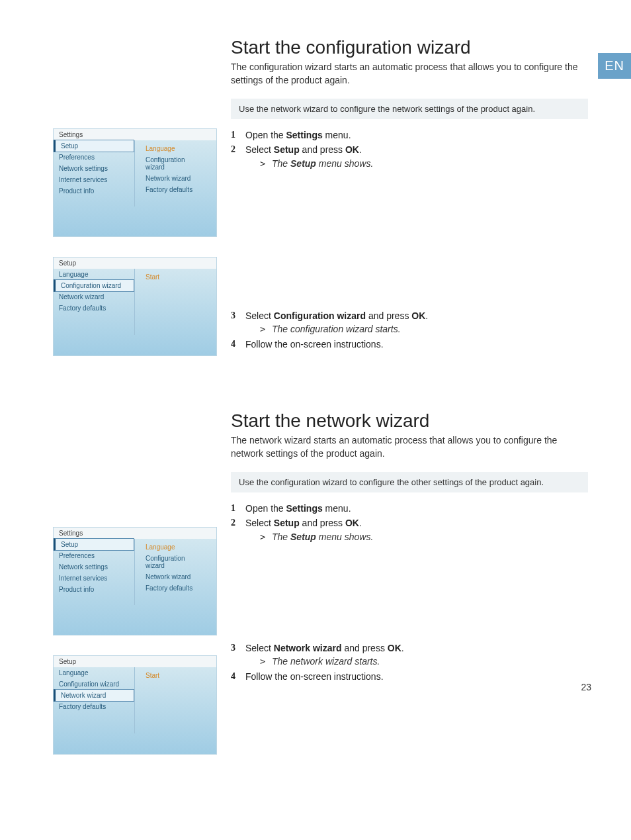 The image size is (631, 840). Describe the element at coordinates (409, 74) in the screenshot. I see `lead-config: The configuration wizard starts an autom…` at that location.